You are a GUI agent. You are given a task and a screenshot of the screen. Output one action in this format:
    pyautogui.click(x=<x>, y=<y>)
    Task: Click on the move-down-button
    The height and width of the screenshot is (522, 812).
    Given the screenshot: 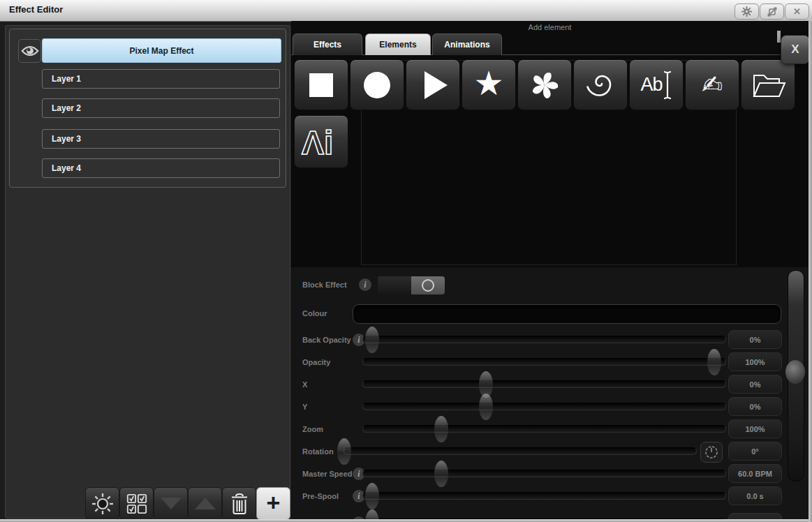 What is the action you would take?
    pyautogui.click(x=170, y=504)
    